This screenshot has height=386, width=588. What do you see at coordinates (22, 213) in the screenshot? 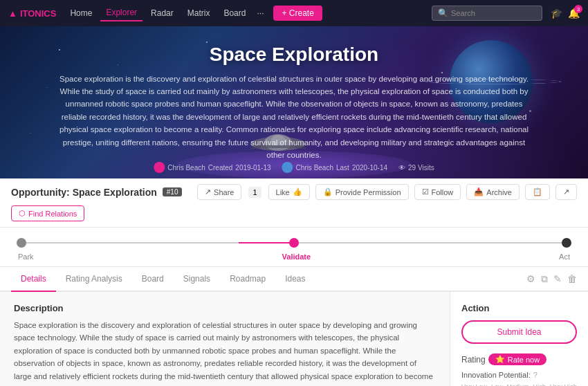
I see `relation-icon: ⬡` at bounding box center [22, 213].